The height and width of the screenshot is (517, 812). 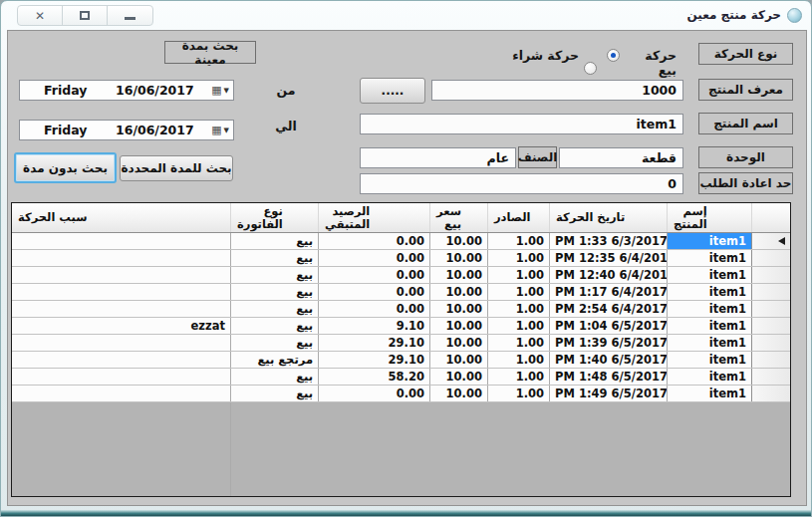 I want to click on cell-date: PM 1:48 6/5/2017, so click(x=608, y=377).